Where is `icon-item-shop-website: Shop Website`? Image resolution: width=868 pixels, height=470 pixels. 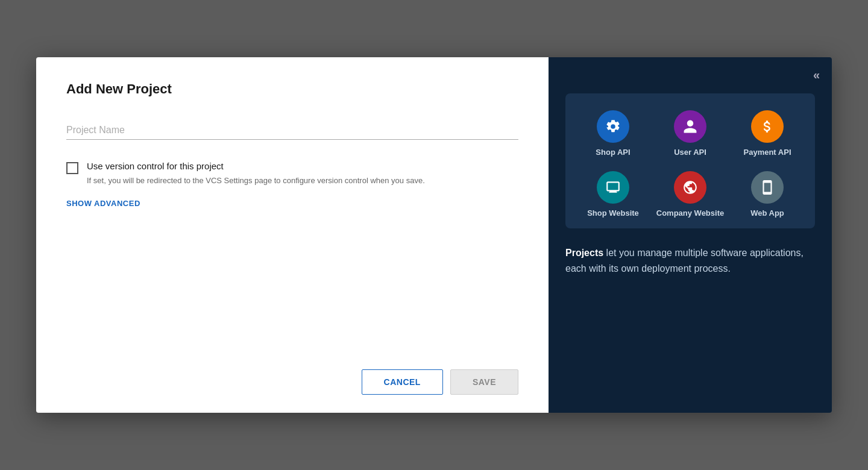
icon-item-shop-website: Shop Website is located at coordinates (613, 194).